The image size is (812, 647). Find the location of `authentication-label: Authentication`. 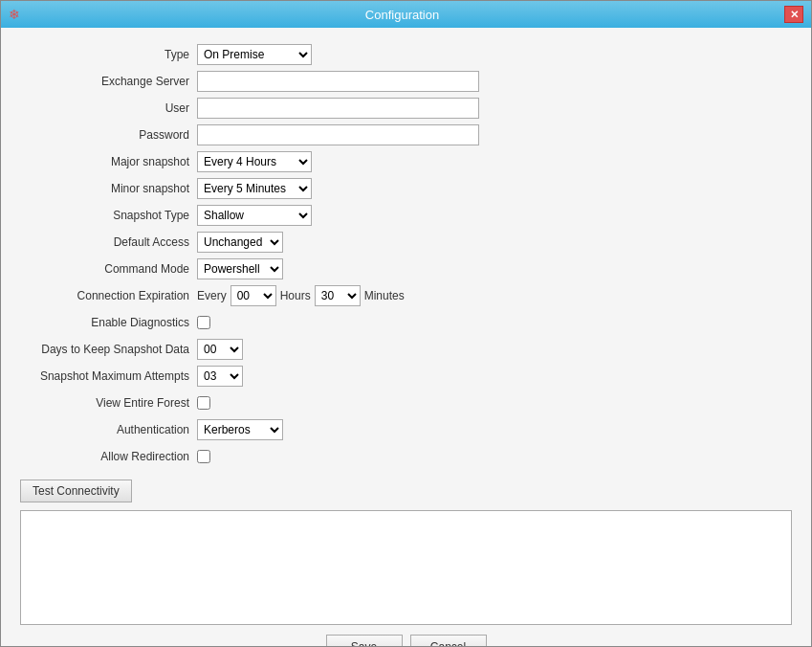

authentication-label: Authentication is located at coordinates (109, 430).